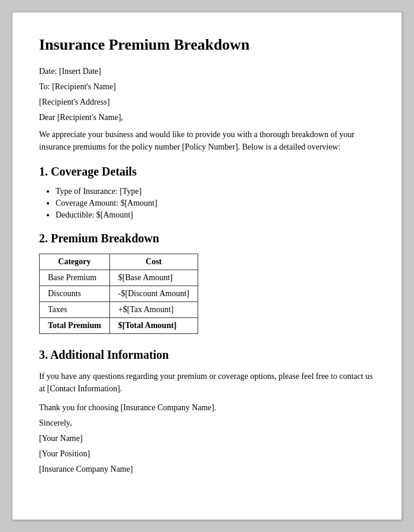 This screenshot has height=532, width=414. I want to click on table-cell-discounts-cost: -$[Discount Amount], so click(154, 294).